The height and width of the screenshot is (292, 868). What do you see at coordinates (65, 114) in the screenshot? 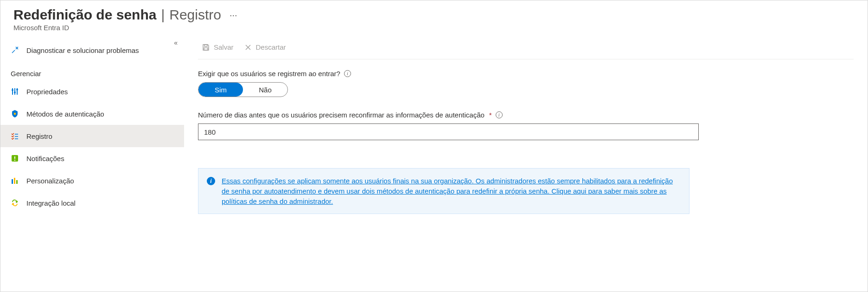
I see `sidebar-item-label: Métodos de autenticação` at bounding box center [65, 114].